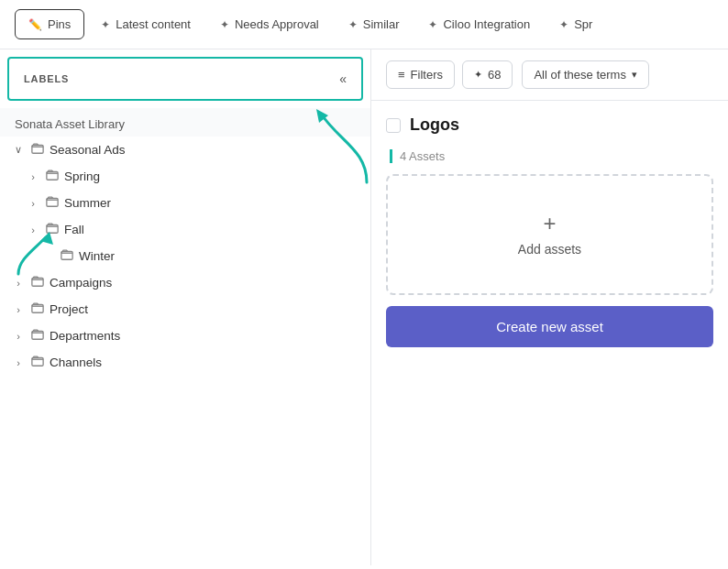  Describe the element at coordinates (479, 24) in the screenshot. I see `tab-ciloo: ✦ Ciloo Integration` at that location.